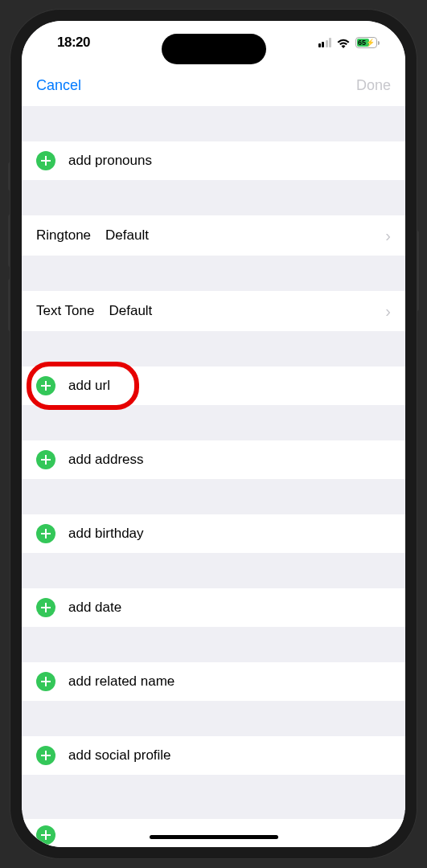 This screenshot has width=427, height=868. Describe the element at coordinates (214, 534) in the screenshot. I see `add-birthday-row: add birthday` at that location.